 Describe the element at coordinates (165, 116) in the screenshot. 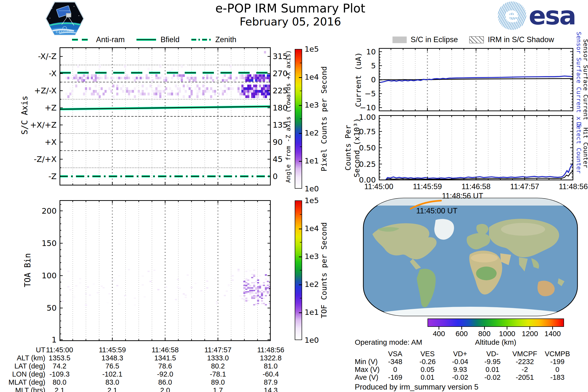

I see `sc-axis-heatmap-plot` at that location.